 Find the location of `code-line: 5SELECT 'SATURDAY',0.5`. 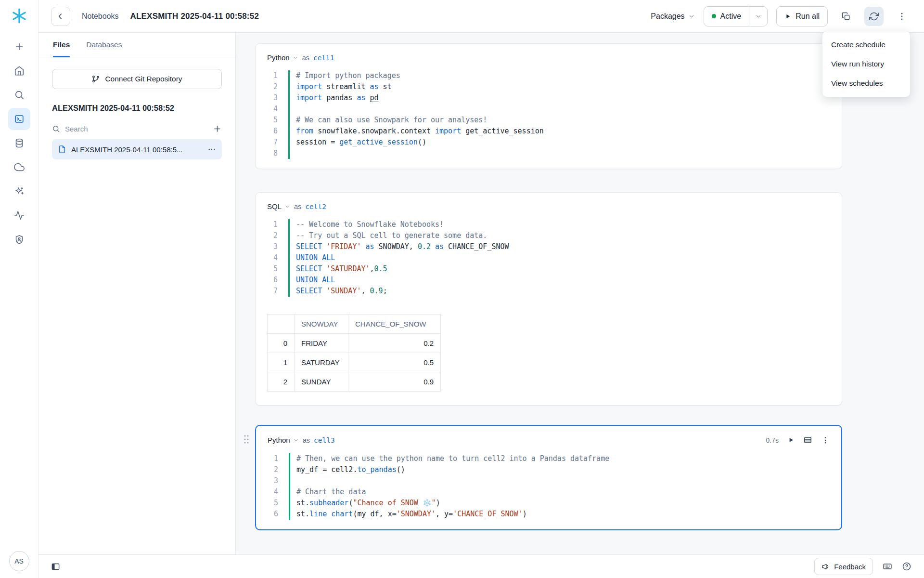

code-line: 5SELECT 'SATURDAY',0.5 is located at coordinates (549, 269).